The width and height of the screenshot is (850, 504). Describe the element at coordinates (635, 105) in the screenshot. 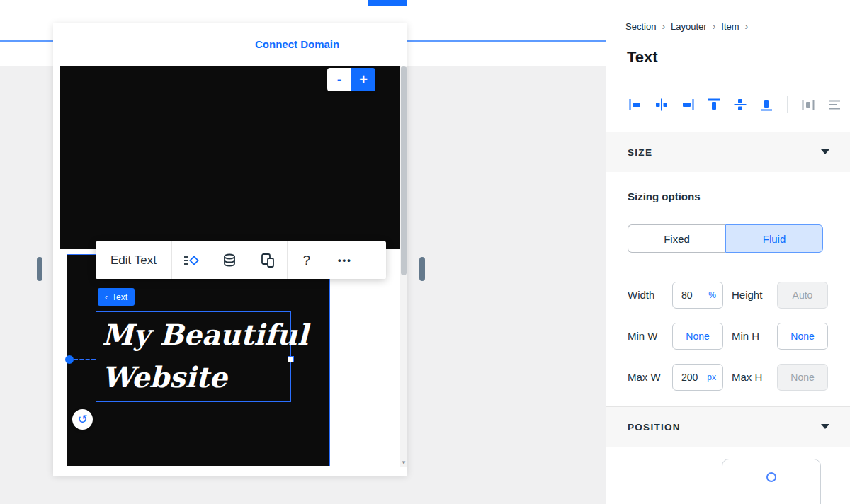

I see `align-left-icon` at that location.